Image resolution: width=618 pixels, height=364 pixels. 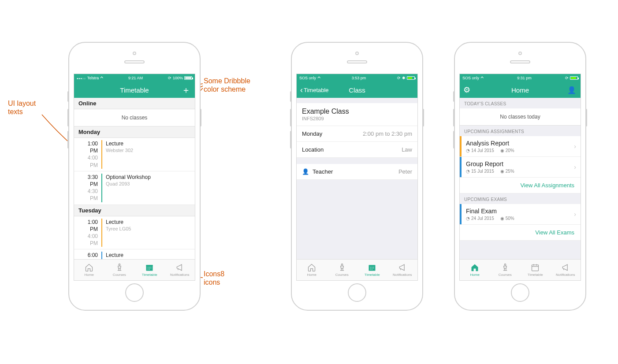 I want to click on class-name: Example Class, so click(x=357, y=111).